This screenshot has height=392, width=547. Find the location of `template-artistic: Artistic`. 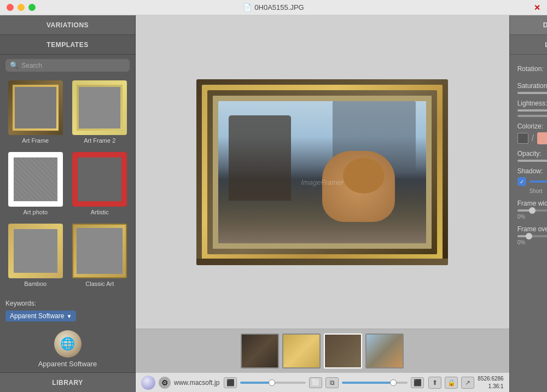

template-artistic: Artistic is located at coordinates (100, 186).